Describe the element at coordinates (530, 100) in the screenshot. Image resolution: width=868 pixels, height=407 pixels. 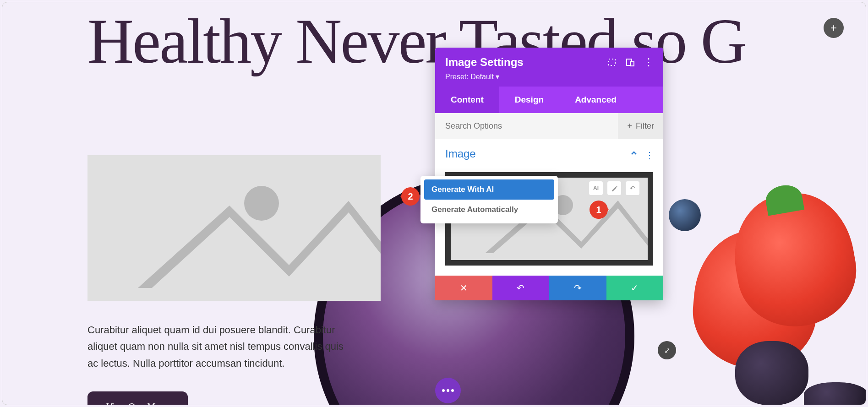
I see `tab-design: Design` at that location.